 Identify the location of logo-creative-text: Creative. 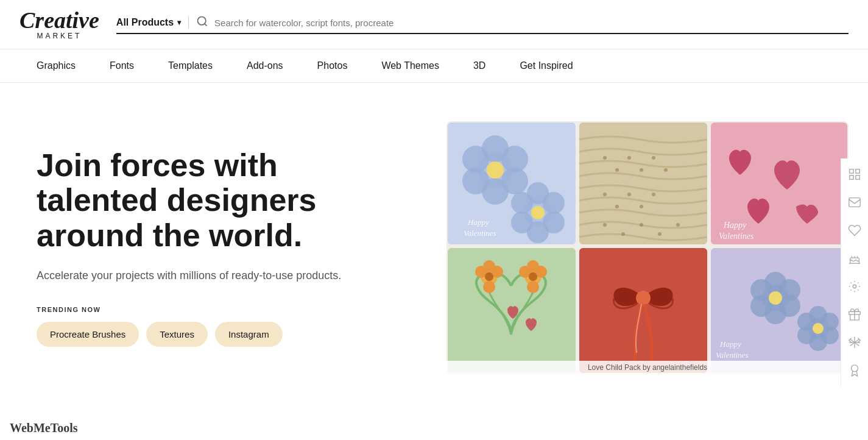
(60, 20).